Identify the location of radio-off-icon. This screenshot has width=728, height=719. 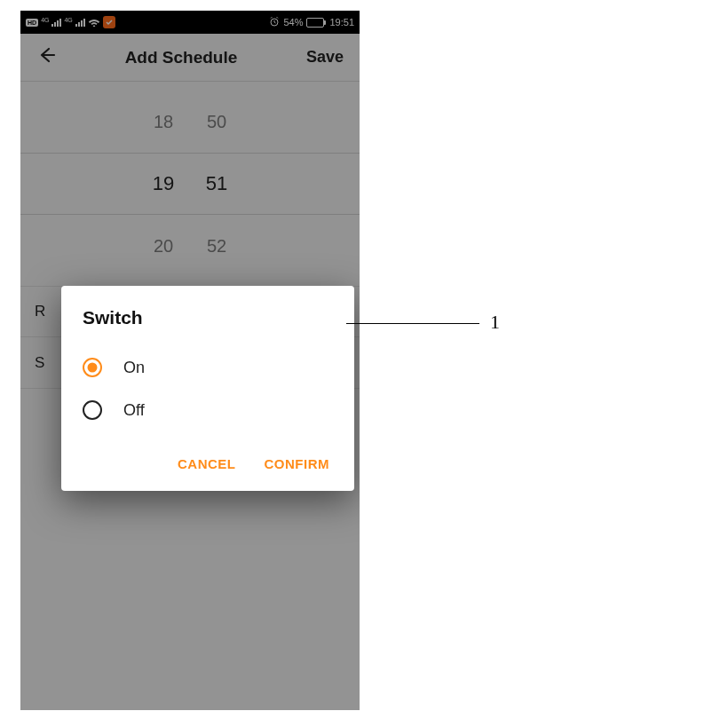
(92, 410).